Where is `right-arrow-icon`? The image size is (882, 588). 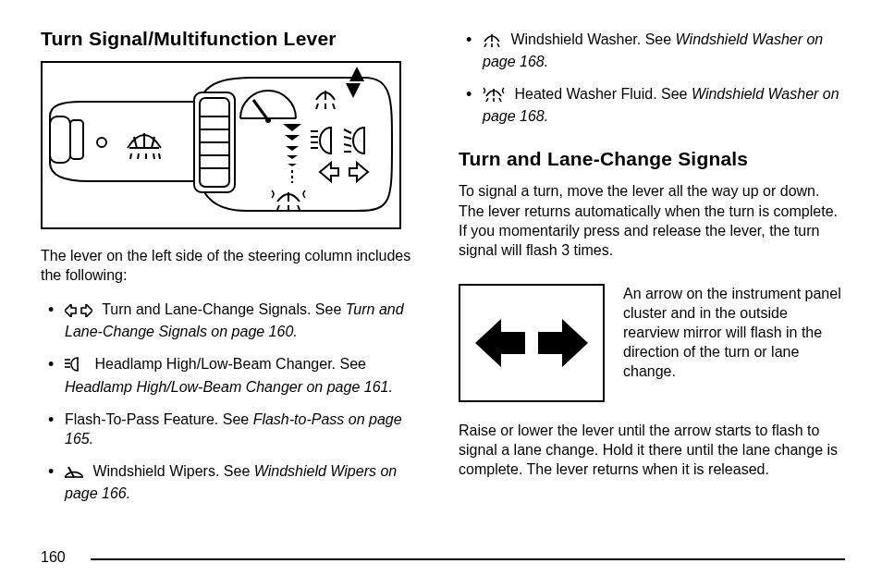
right-arrow-icon is located at coordinates (562, 343).